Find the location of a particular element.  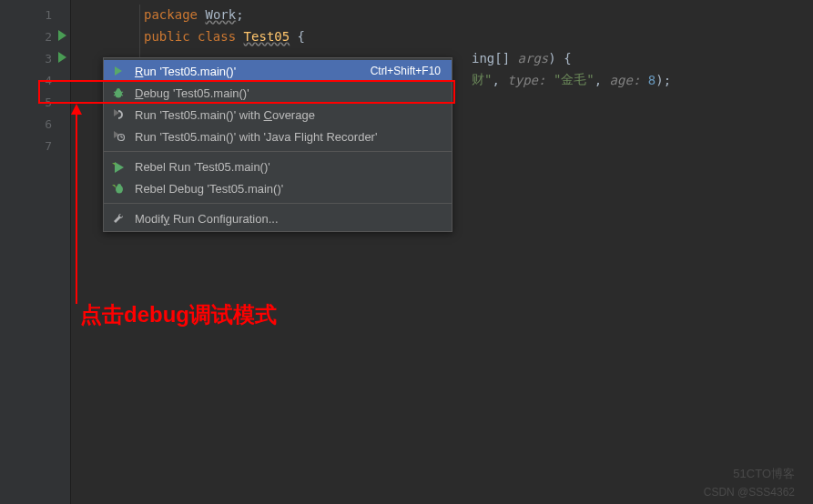

run-icon is located at coordinates (118, 71).